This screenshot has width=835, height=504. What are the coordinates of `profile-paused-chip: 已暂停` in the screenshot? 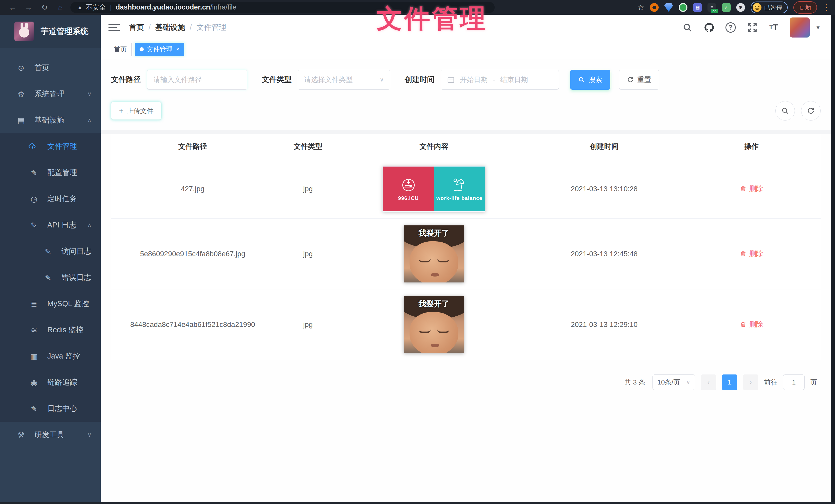 It's located at (769, 7).